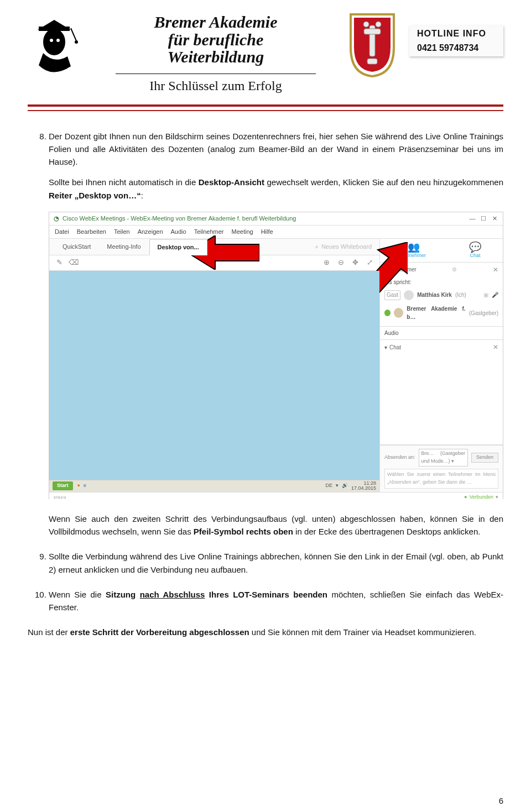 This screenshot has height=812, width=531. Describe the element at coordinates (266, 632) in the screenshot. I see `closing-paragraph: Nun ist der erste Schritt der Vorbereitu…` at that location.